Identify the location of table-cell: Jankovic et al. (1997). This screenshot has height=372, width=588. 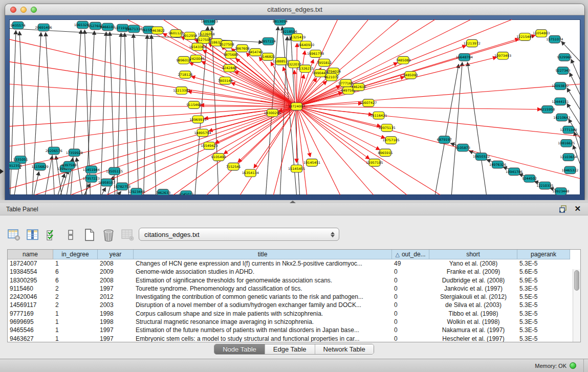
(473, 289).